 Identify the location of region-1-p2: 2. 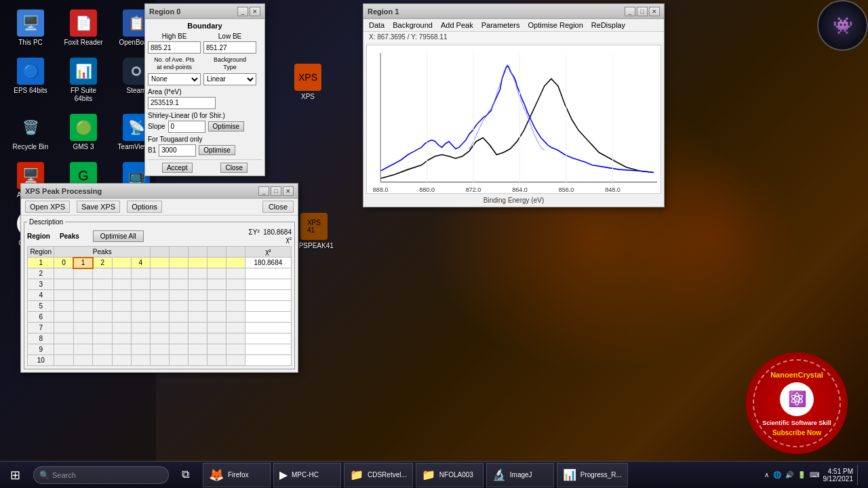
(102, 263).